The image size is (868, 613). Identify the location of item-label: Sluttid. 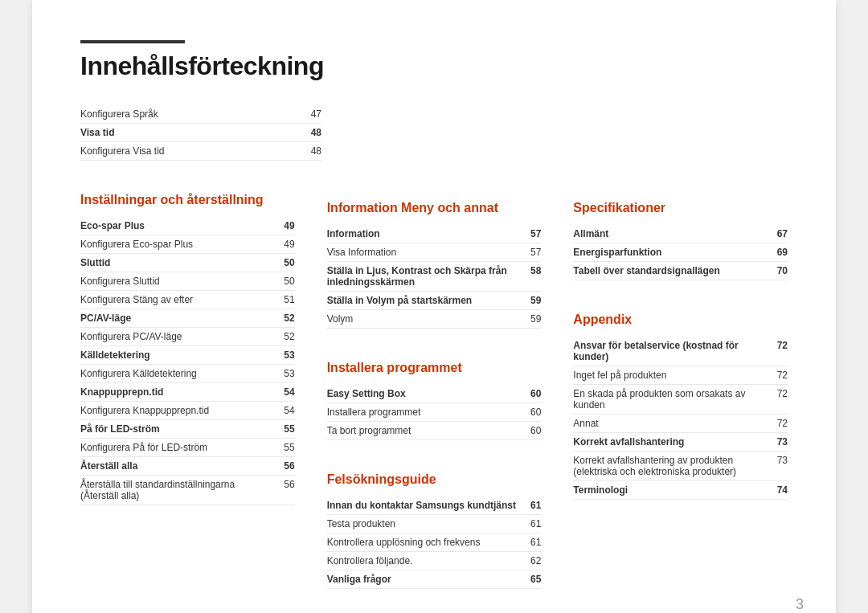
(180, 263).